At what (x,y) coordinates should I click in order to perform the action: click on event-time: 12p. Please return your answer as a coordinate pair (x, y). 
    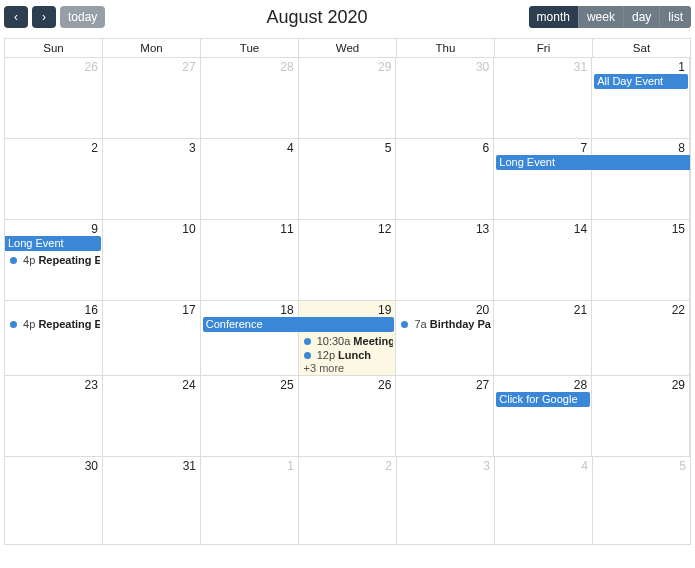
    Looking at the image, I should click on (326, 355).